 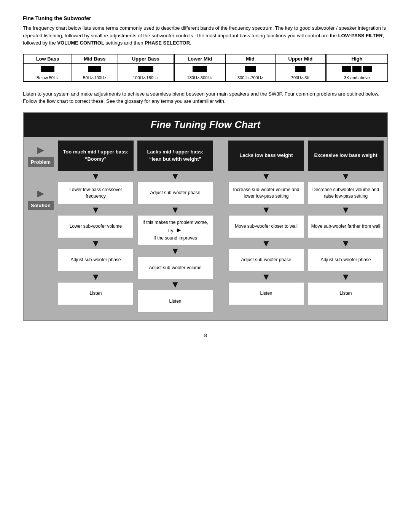 I want to click on down-arrows-row1: ▼ ▼ ▼ ▼, so click(x=221, y=176).